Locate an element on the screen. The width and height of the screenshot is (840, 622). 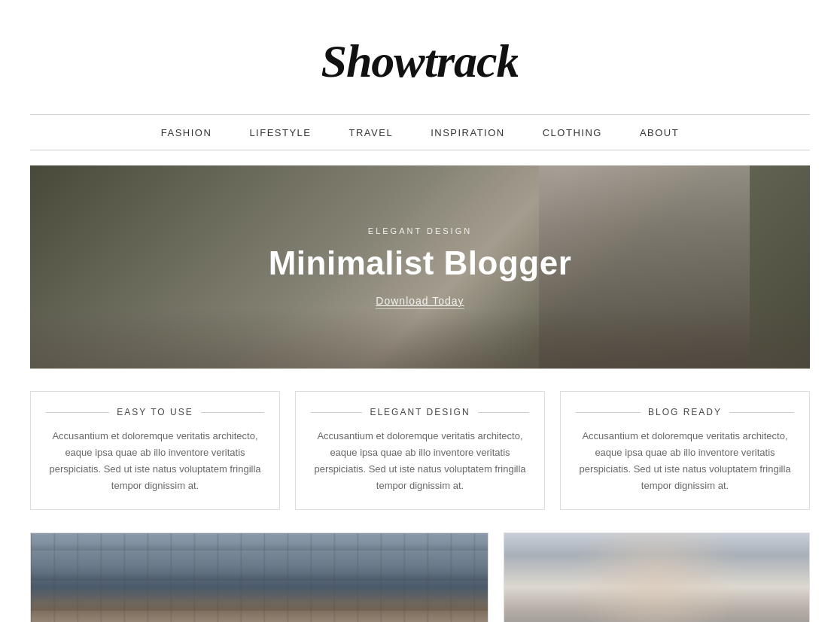
bottom-card-girl is located at coordinates (656, 578).